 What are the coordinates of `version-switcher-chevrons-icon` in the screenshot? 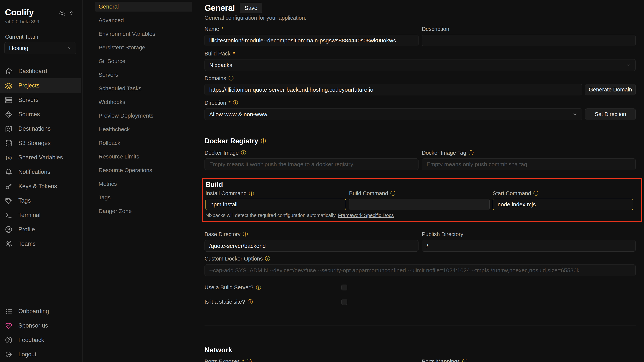 It's located at (72, 13).